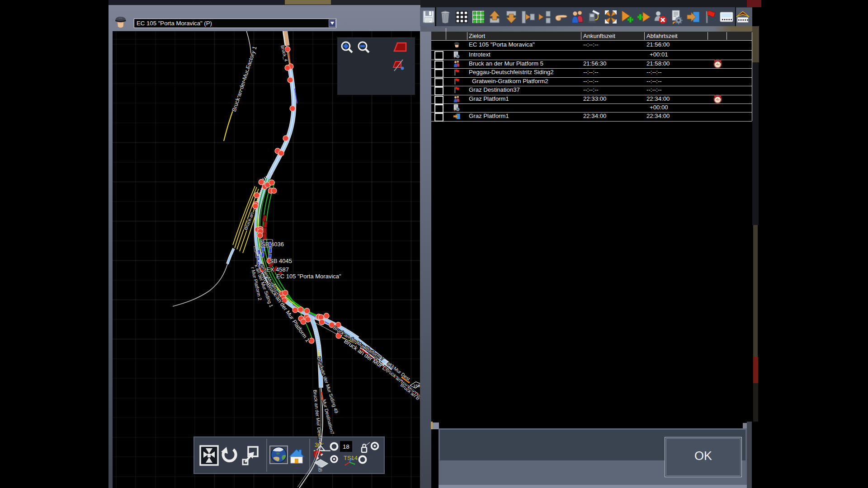 The image size is (868, 488). Describe the element at coordinates (309, 277) in the screenshot. I see `svg-text: EC 105 "Porta Moravica"` at that location.